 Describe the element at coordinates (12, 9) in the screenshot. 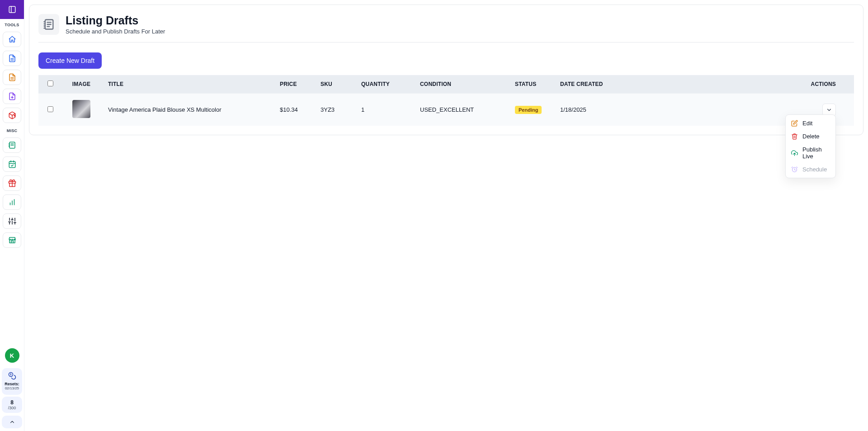

I see `sidebar-toggle` at that location.